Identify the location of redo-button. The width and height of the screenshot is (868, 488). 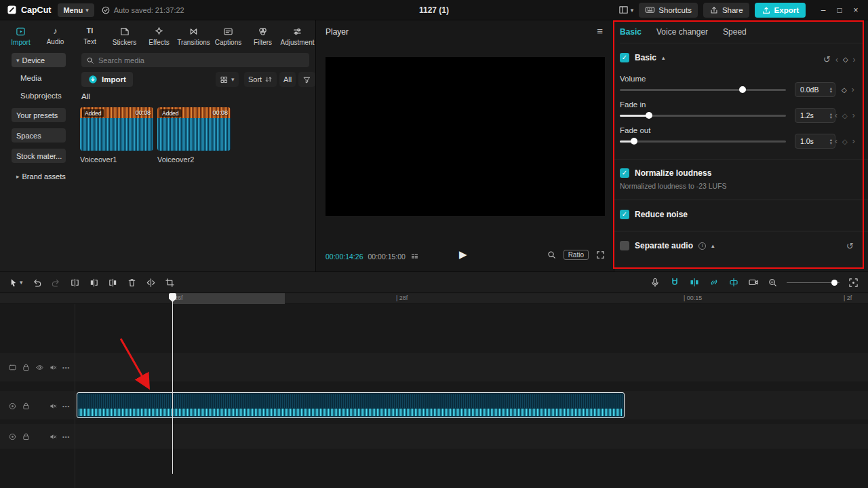
(56, 282).